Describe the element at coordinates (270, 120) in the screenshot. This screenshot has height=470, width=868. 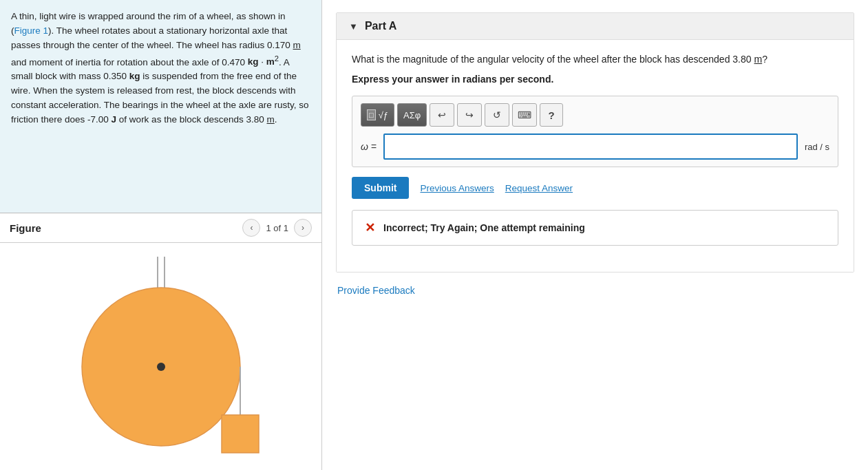
I see `unit-m2: m` at that location.